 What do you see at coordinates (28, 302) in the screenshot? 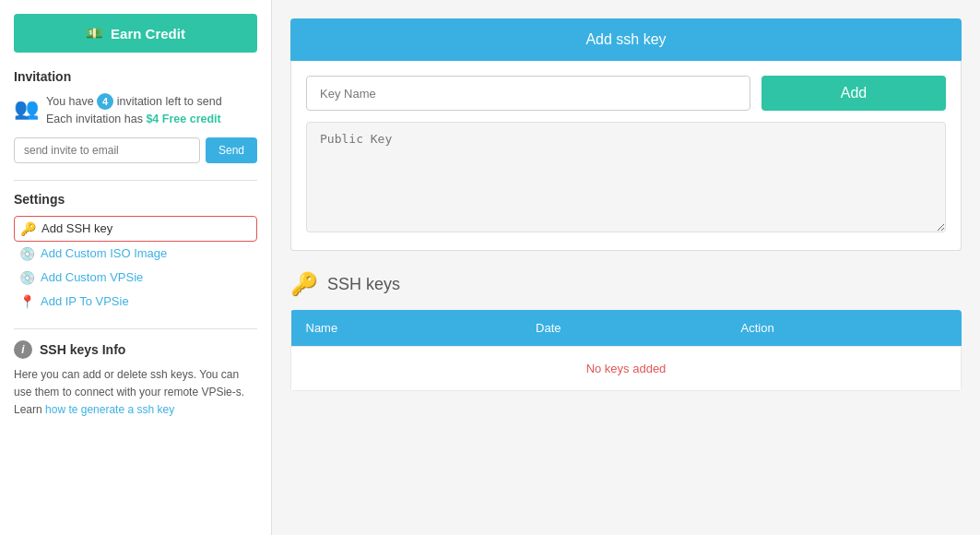
I see `ip-nav-icon: 📍` at bounding box center [28, 302].